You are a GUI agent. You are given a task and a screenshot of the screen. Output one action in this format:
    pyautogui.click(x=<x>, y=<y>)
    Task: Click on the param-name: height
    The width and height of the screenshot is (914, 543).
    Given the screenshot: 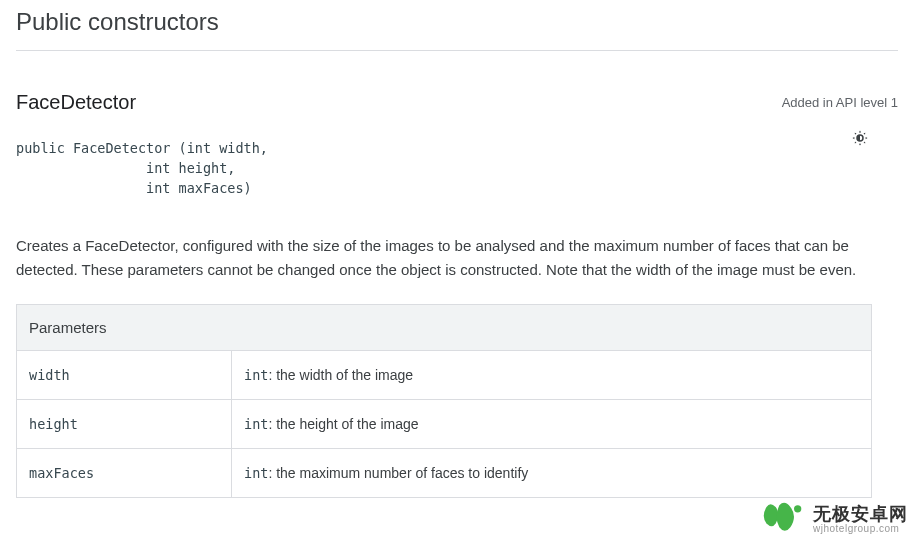 What is the action you would take?
    pyautogui.click(x=124, y=424)
    